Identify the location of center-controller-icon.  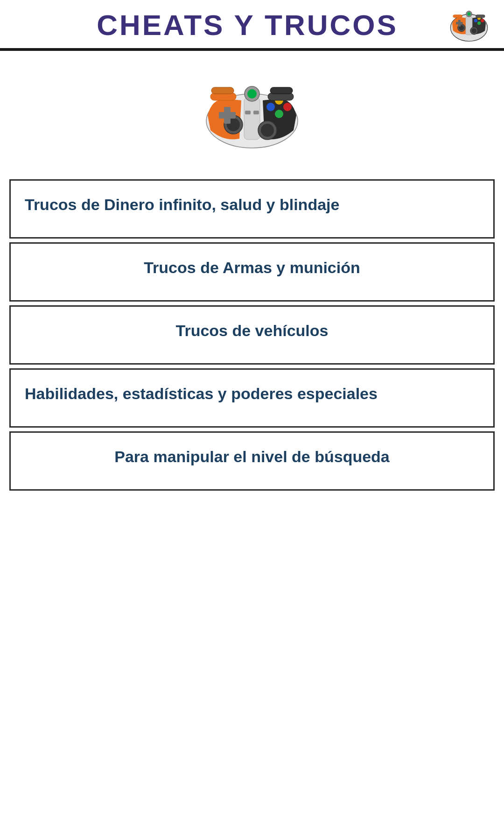
(252, 113).